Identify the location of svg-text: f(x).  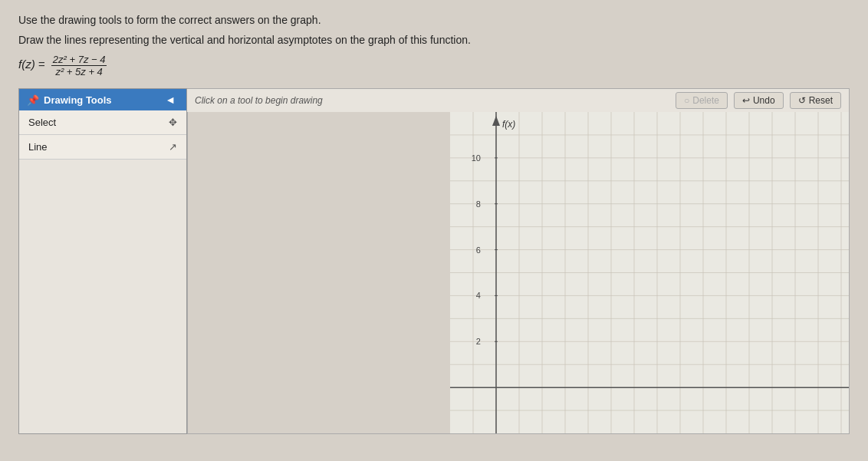
(509, 124).